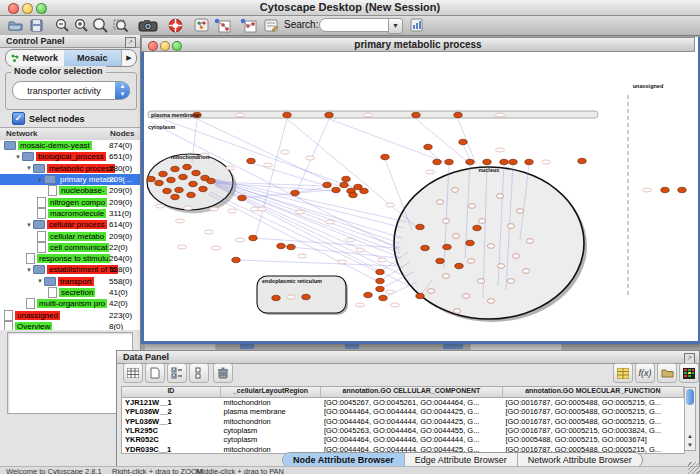 Image resolution: width=700 pixels, height=474 pixels. Describe the element at coordinates (70, 190) in the screenshot. I see `tree-row: nucleobase-209(0)` at that location.